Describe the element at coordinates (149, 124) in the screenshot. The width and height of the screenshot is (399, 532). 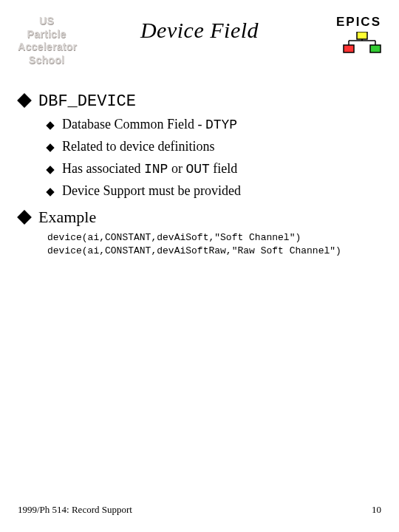
I see `bullet-text: Database Common Field - DTYP` at that location.